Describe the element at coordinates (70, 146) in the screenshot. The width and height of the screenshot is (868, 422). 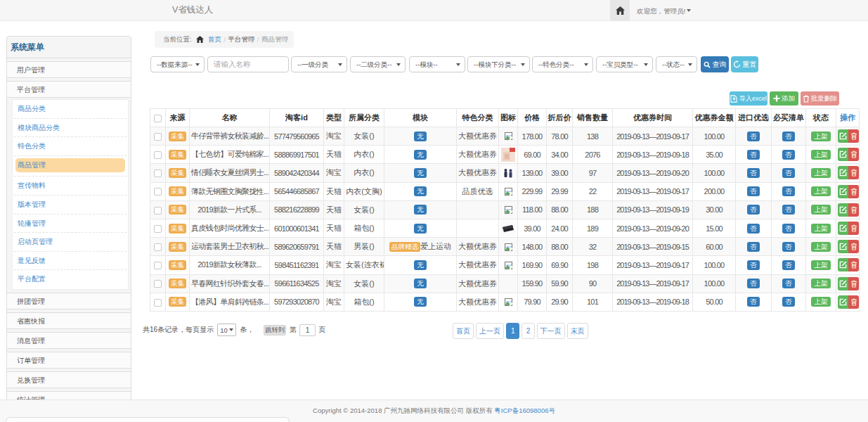
I see `sidebar-subitem-特色分类: 特色分类` at that location.